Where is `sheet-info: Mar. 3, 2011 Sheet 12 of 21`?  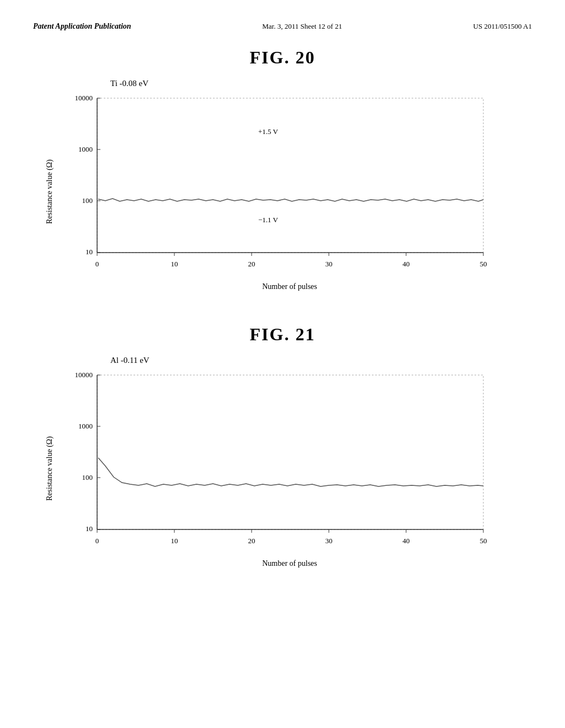 sheet-info: Mar. 3, 2011 Sheet 12 of 21 is located at coordinates (302, 26).